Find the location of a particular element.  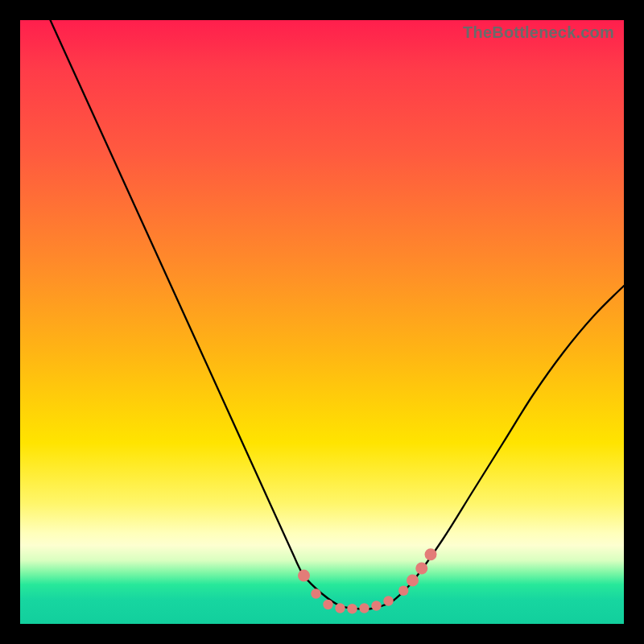

marker-group is located at coordinates (367, 581).